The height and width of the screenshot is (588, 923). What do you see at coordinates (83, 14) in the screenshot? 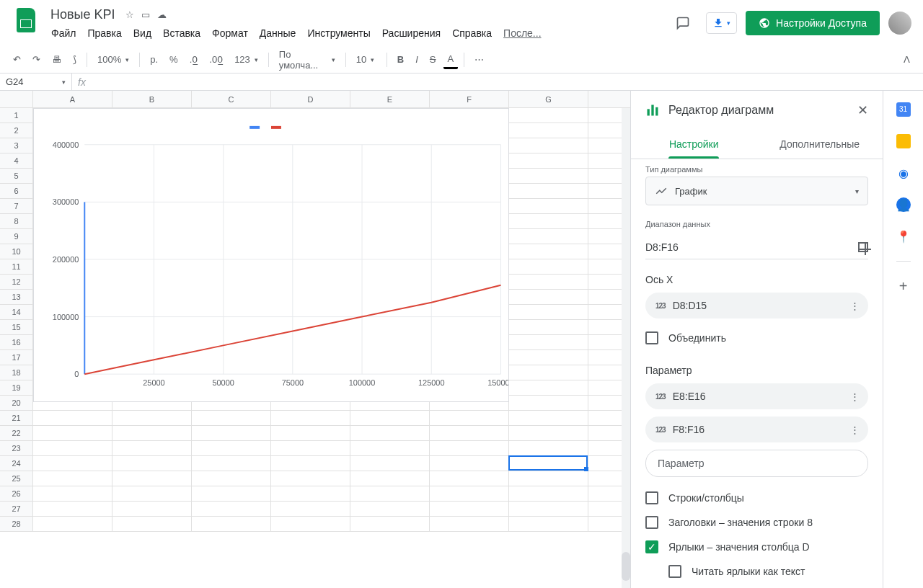
I see `document-title: Новые KPI` at bounding box center [83, 14].